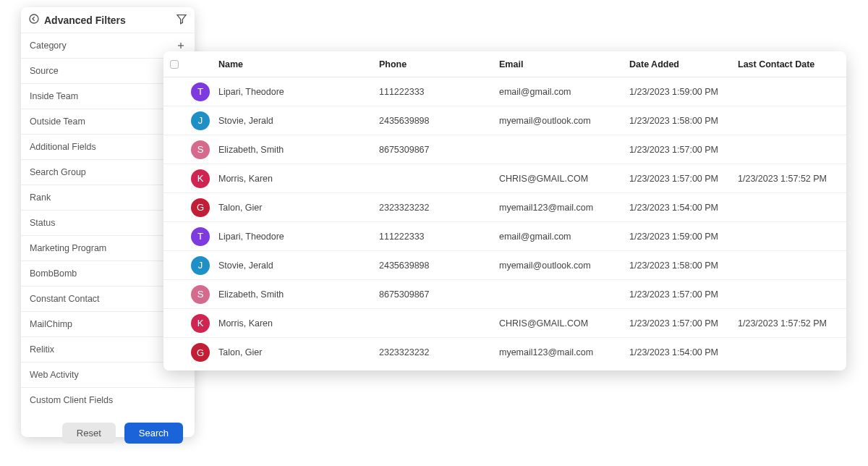  I want to click on filter-item-label: Source, so click(44, 71).